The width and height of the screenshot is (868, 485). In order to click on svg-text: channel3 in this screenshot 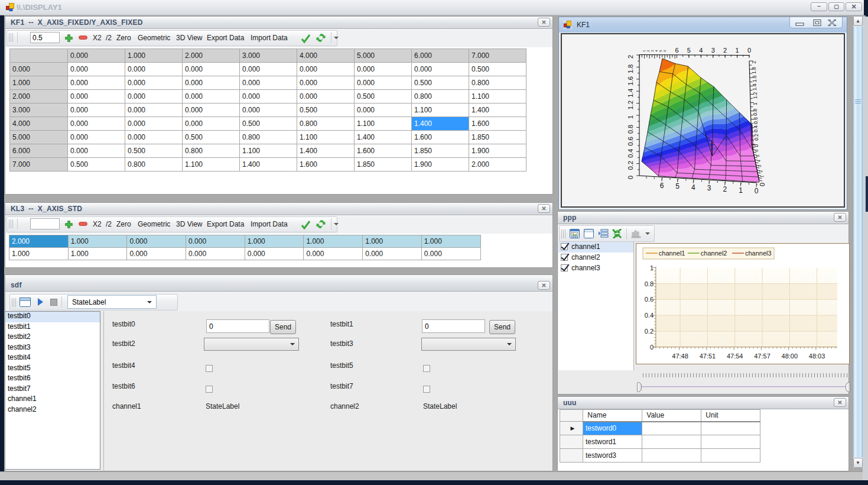, I will do `click(759, 253)`.